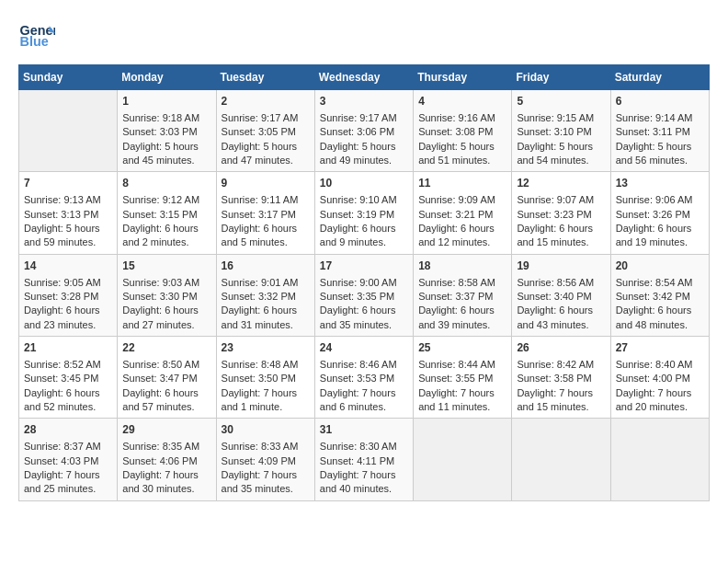  What do you see at coordinates (364, 379) in the screenshot?
I see `day-info: Sunset: 3:53 PM` at bounding box center [364, 379].